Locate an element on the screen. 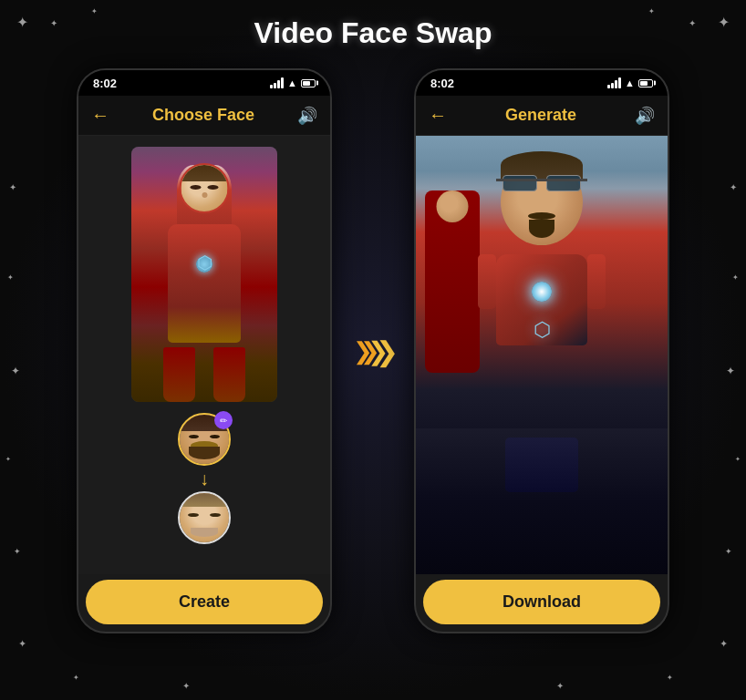  right-back-button: ← is located at coordinates (438, 115).